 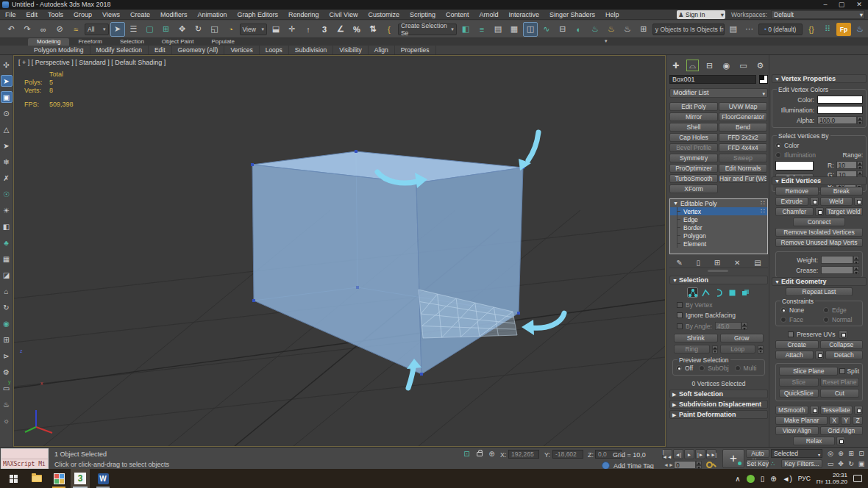 I want to click on create-button: Create, so click(x=797, y=345).